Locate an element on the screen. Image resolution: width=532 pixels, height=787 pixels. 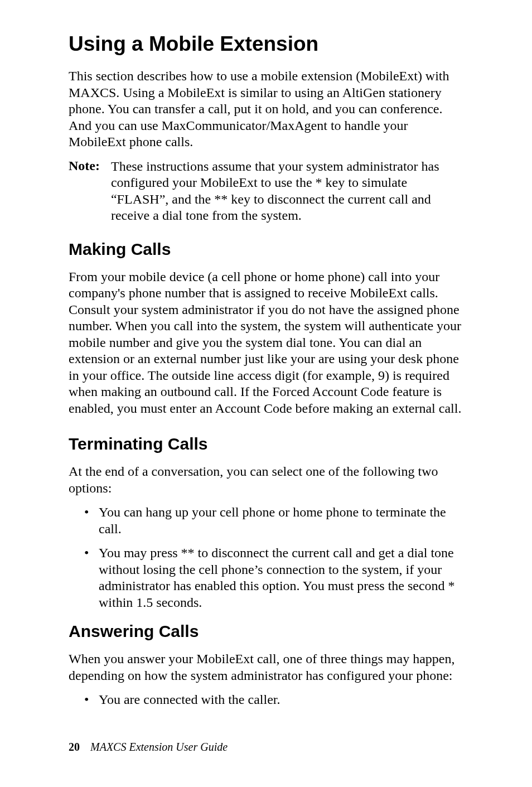
making-calls-heading: Making Calls is located at coordinates (268, 249).